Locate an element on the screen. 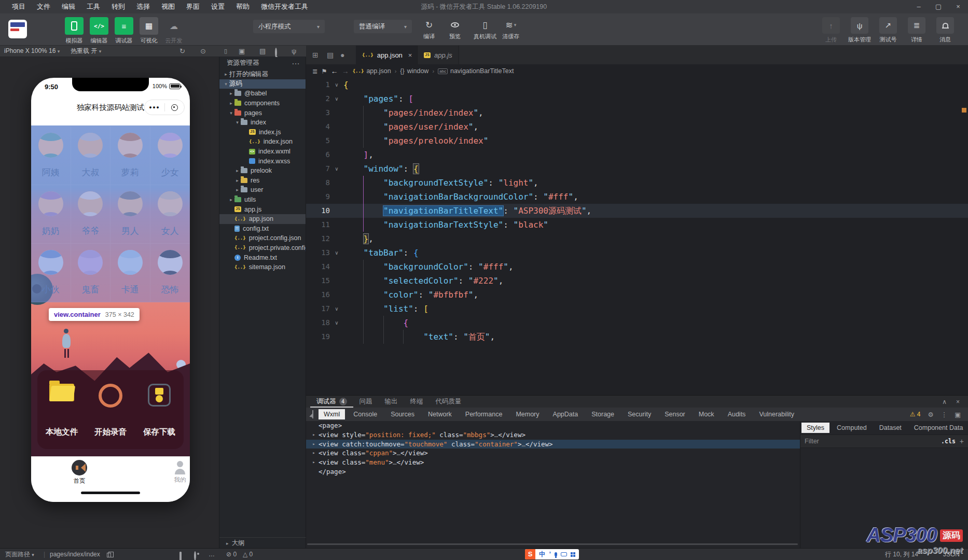  toolbar-button-编辑器: </>编辑器 is located at coordinates (99, 31).